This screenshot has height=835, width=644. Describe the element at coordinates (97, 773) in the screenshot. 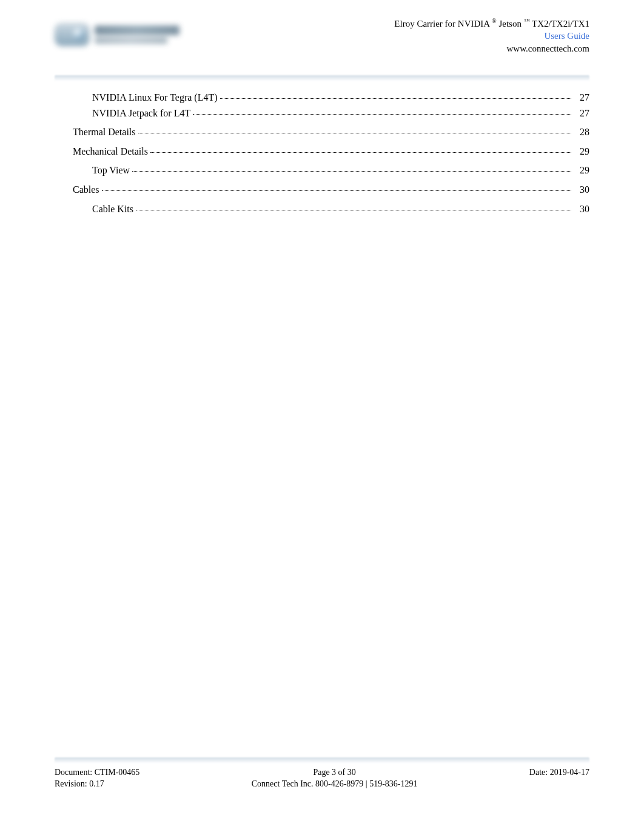

I see `footer-document: Document: CTIM-00465` at that location.